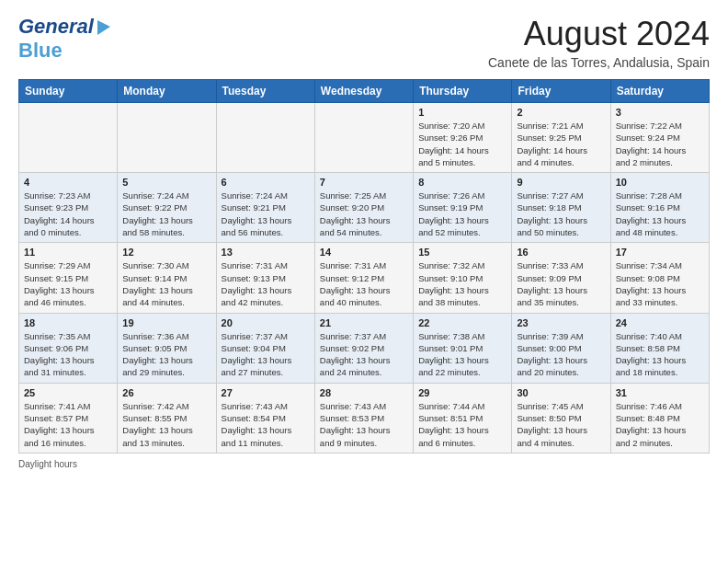 This screenshot has width=728, height=563. I want to click on calendar-cell: 31Sunrise: 7:46 AM Sunset: 8:48 PM Dayli…, so click(660, 418).